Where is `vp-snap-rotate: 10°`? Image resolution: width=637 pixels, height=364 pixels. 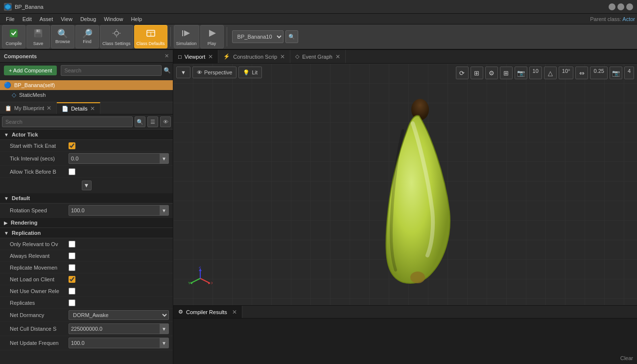
vp-snap-rotate: 10° is located at coordinates (566, 73).